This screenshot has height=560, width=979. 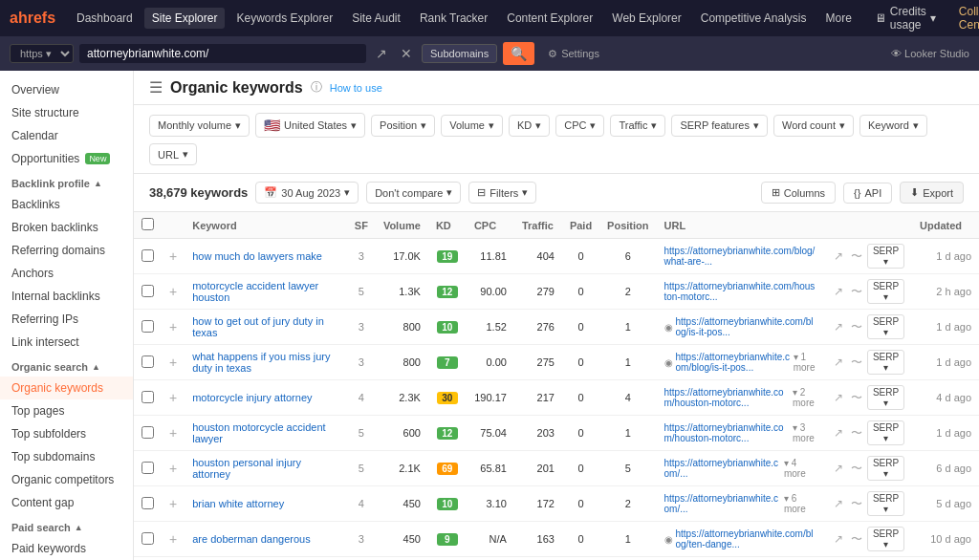 I want to click on keyword-link: motorcycle injury attorney, so click(x=252, y=398).